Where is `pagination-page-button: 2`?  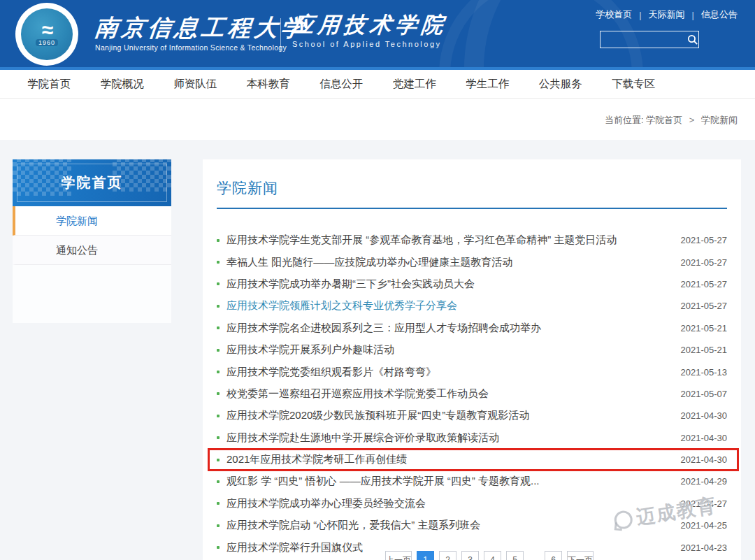 pagination-page-button: 2 is located at coordinates (447, 555).